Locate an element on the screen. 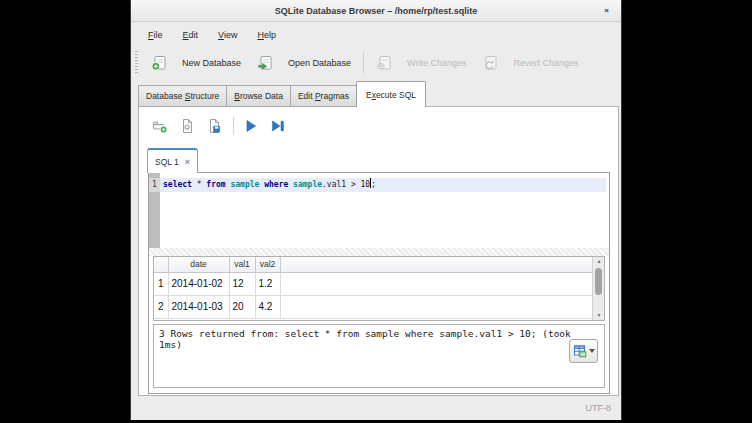 Image resolution: width=752 pixels, height=423 pixels. revert-changes-label: Revert Changes is located at coordinates (546, 63).